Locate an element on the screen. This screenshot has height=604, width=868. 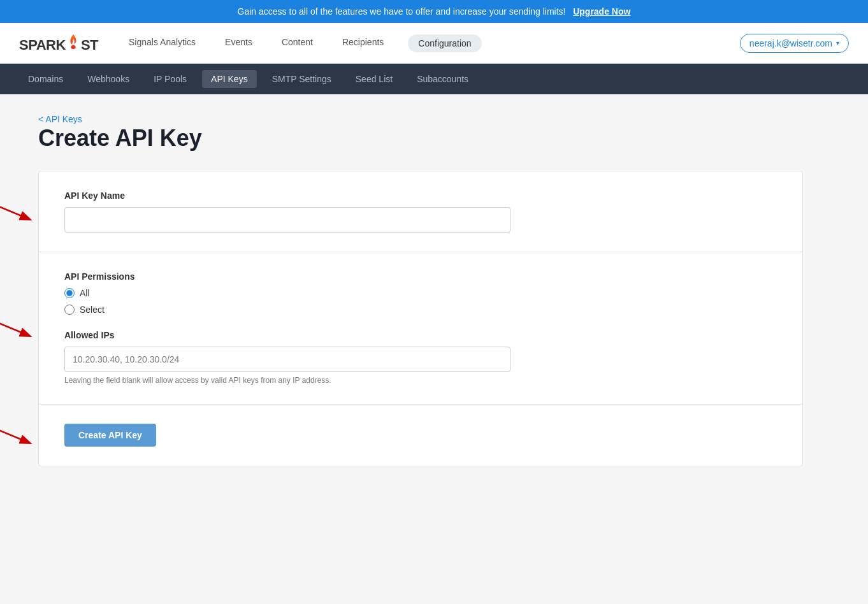
permission-all-radio: All is located at coordinates (421, 293).